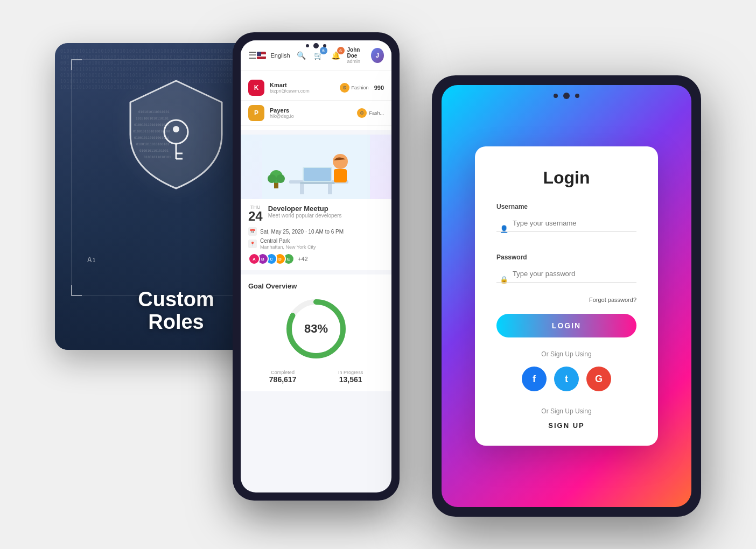  What do you see at coordinates (326, 212) in the screenshot?
I see `event-title-section: Developer Meetup Meet world popular deve…` at bounding box center [326, 212].